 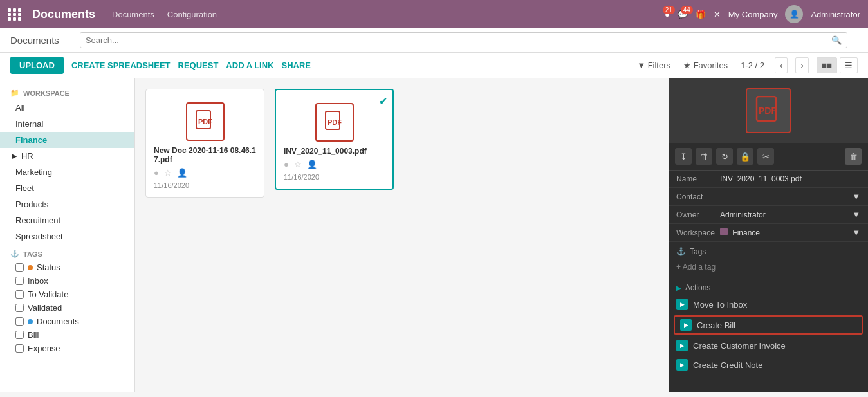 I want to click on nav-documents: Documents, so click(x=133, y=14).